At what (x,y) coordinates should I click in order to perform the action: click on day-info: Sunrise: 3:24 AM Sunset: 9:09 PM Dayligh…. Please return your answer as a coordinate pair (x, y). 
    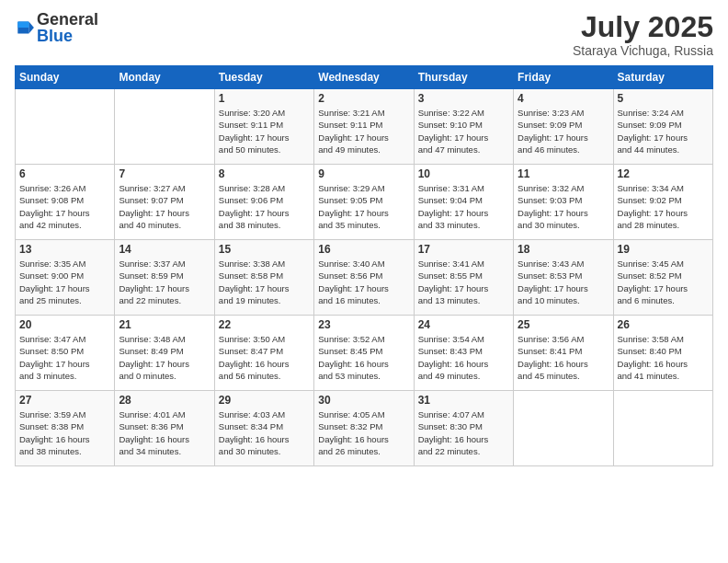
    Looking at the image, I should click on (664, 131).